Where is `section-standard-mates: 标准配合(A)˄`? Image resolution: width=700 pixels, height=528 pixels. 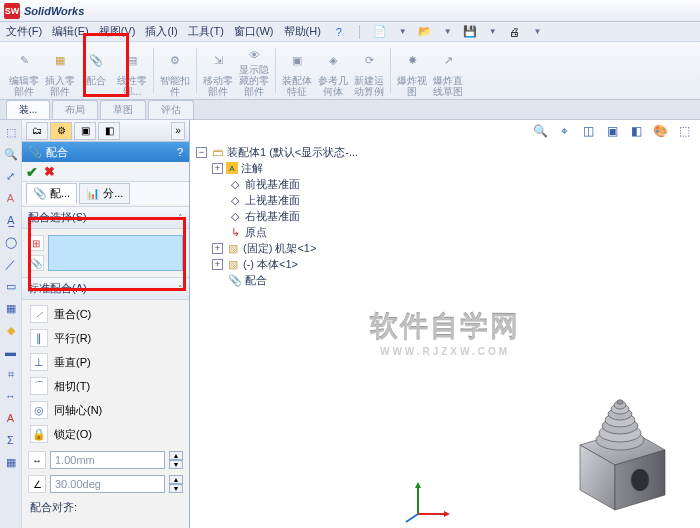
section-standard-mates: 标准配合(A)˄ is located at coordinates (106, 288).